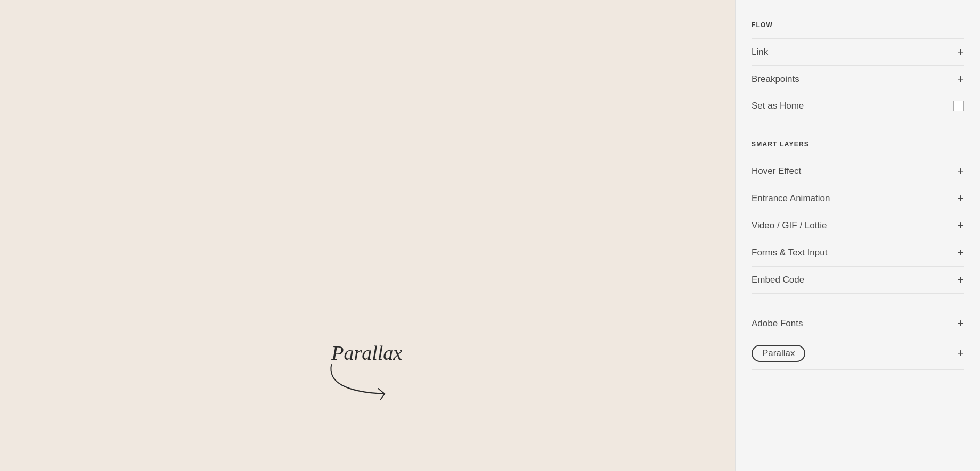  What do you see at coordinates (779, 353) in the screenshot?
I see `parallax-label: Parallax` at bounding box center [779, 353].